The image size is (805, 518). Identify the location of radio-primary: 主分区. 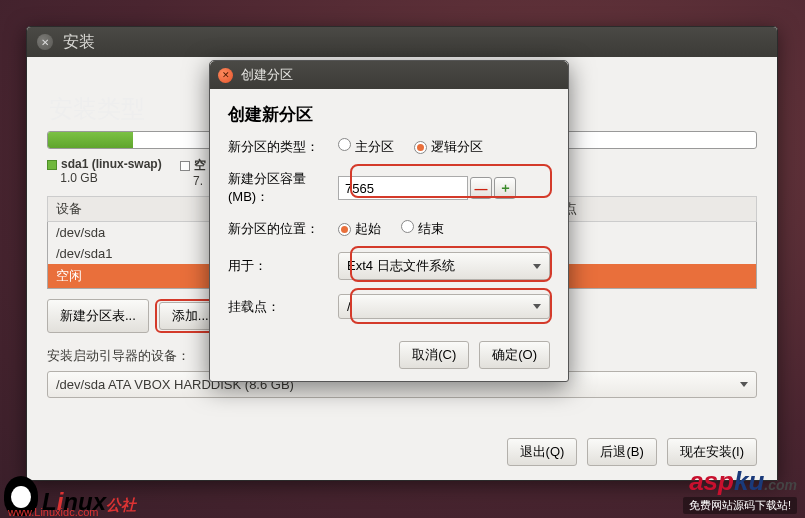
(366, 147).